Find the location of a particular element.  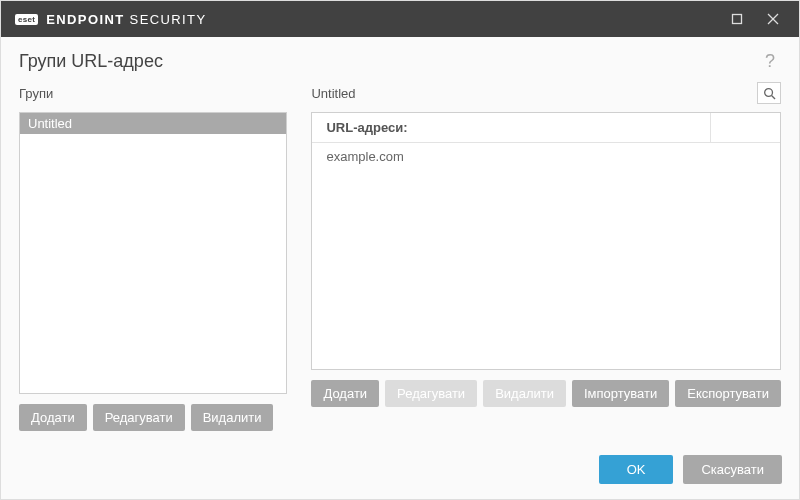

import-button: Імпортувати is located at coordinates (620, 394).